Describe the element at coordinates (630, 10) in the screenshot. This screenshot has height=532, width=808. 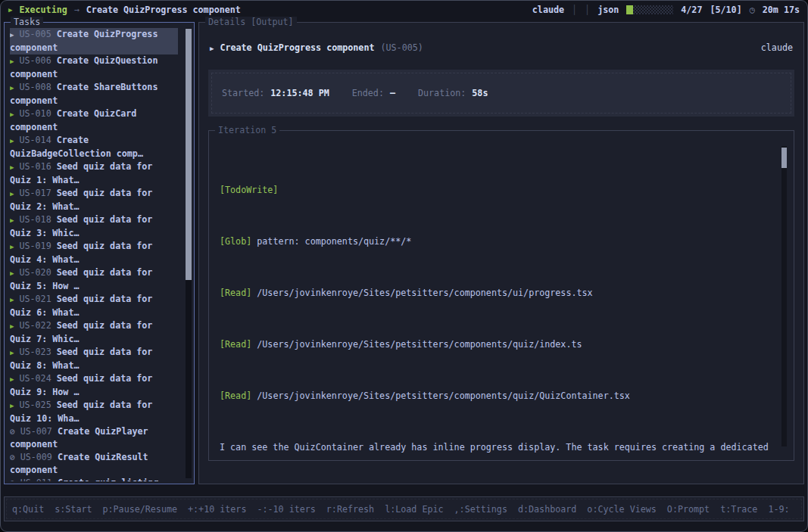
I see `progress-bar-fill` at that location.